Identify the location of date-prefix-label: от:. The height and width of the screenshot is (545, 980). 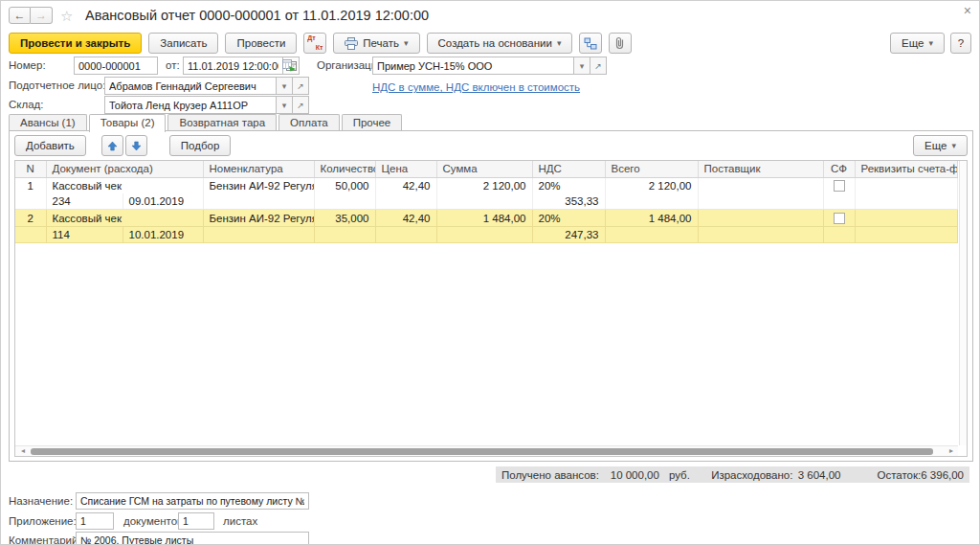
(172, 65).